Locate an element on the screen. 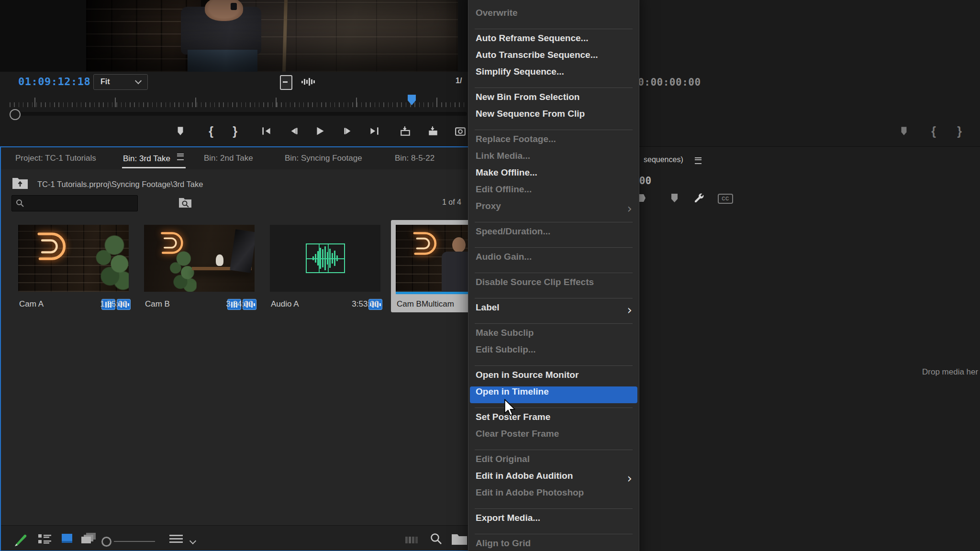 The image size is (980, 551). play-button is located at coordinates (320, 131).